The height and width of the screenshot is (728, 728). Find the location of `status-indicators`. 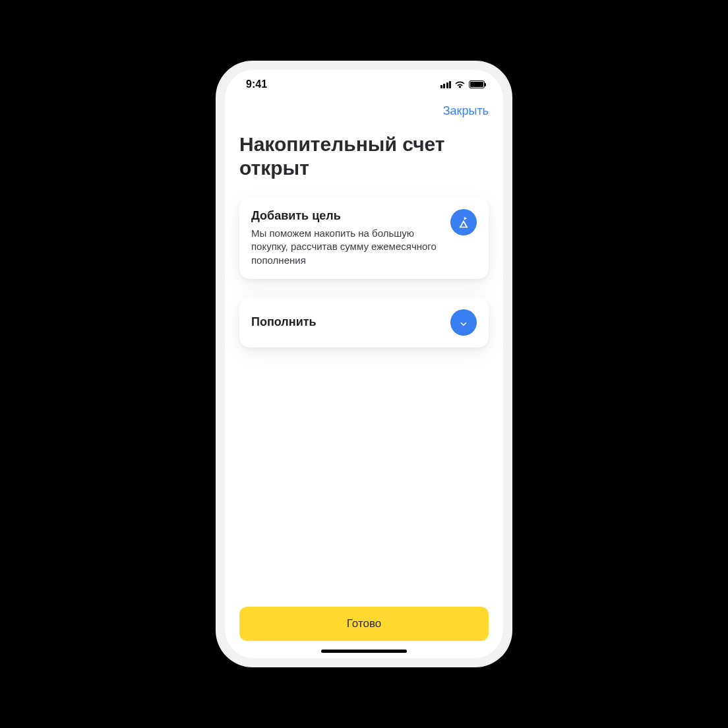

status-indicators is located at coordinates (463, 84).